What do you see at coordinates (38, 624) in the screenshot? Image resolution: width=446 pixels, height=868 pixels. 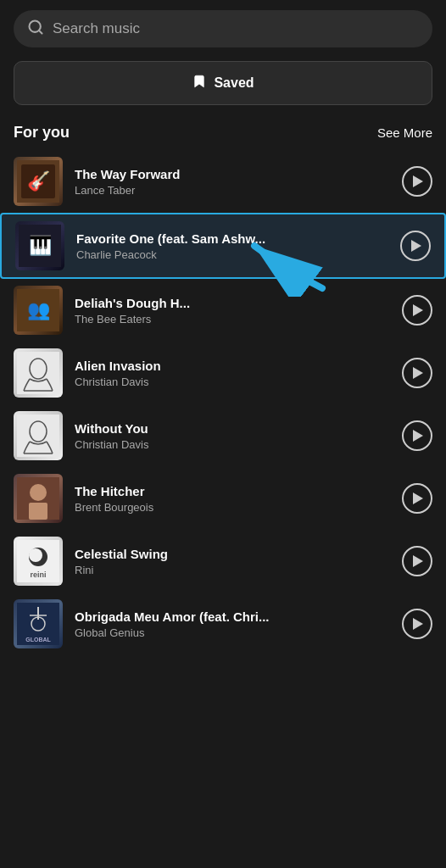 I see `album-art-inner-8: GLOBAL` at bounding box center [38, 624].